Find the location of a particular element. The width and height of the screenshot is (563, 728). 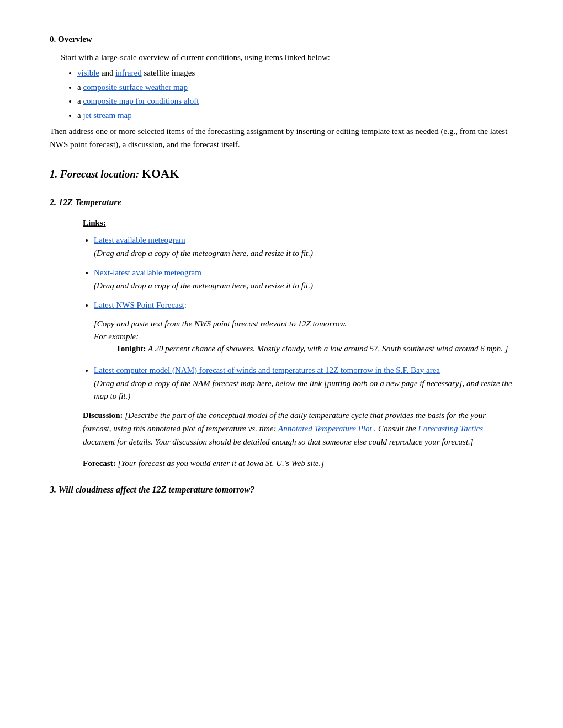

bullet-aloft-prefix: a is located at coordinates (80, 101).